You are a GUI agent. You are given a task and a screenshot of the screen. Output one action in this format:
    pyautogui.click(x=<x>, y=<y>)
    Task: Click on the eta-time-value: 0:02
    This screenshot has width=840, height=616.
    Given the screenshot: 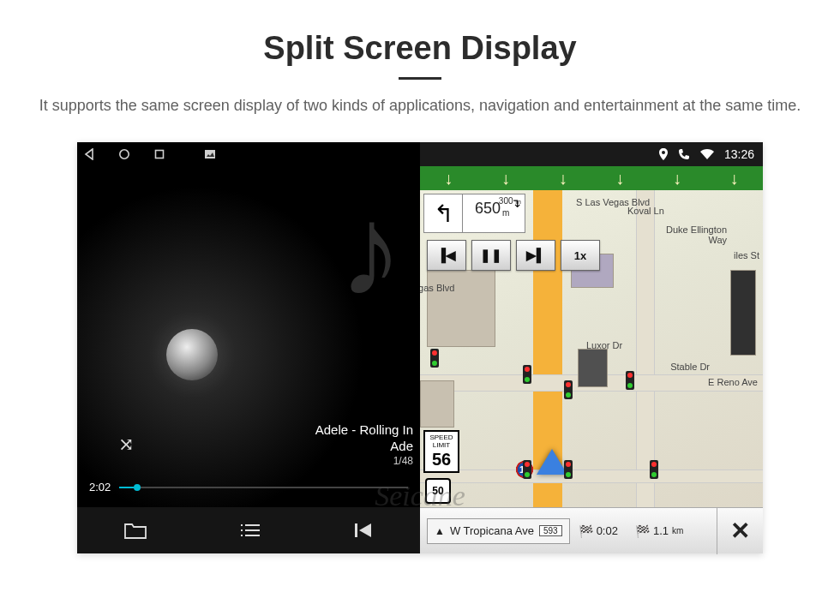 What is the action you would take?
    pyautogui.click(x=607, y=531)
    